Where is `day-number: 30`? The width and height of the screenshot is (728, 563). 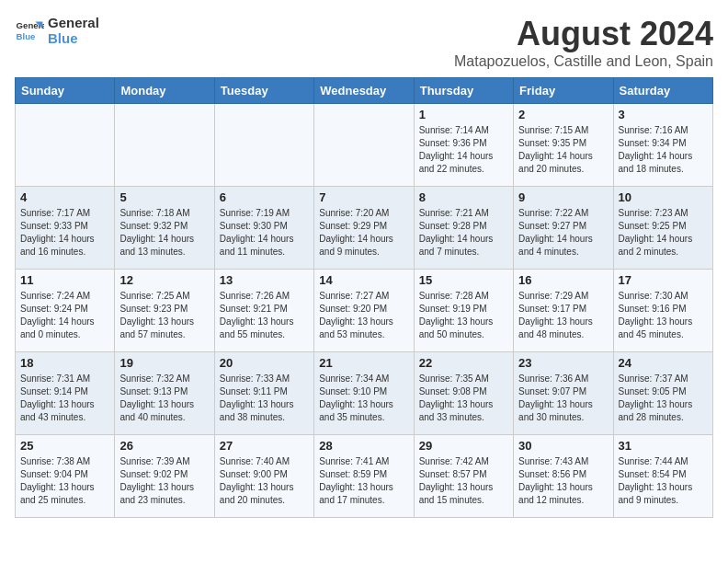
day-number: 30 is located at coordinates (563, 445).